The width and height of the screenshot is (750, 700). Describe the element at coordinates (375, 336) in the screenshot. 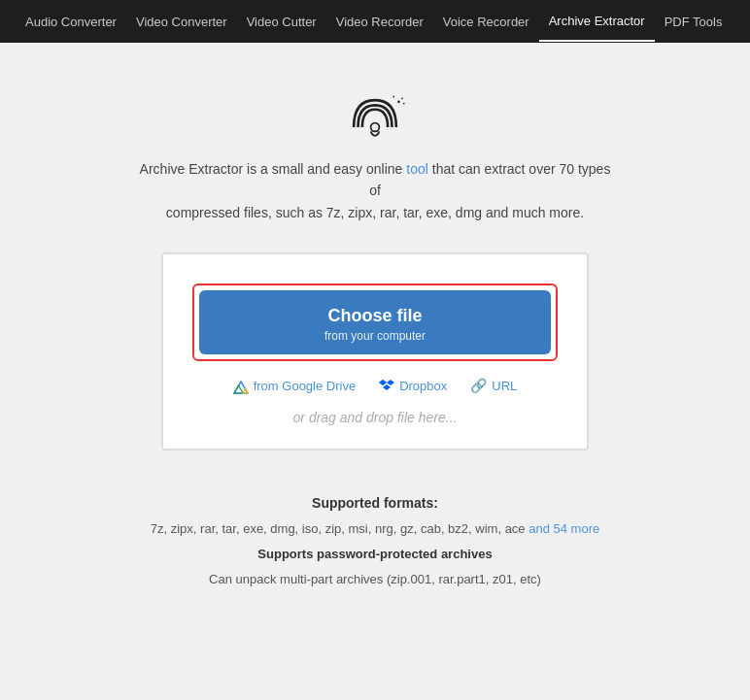

I see `choose-file-sub-label: from your computer` at that location.